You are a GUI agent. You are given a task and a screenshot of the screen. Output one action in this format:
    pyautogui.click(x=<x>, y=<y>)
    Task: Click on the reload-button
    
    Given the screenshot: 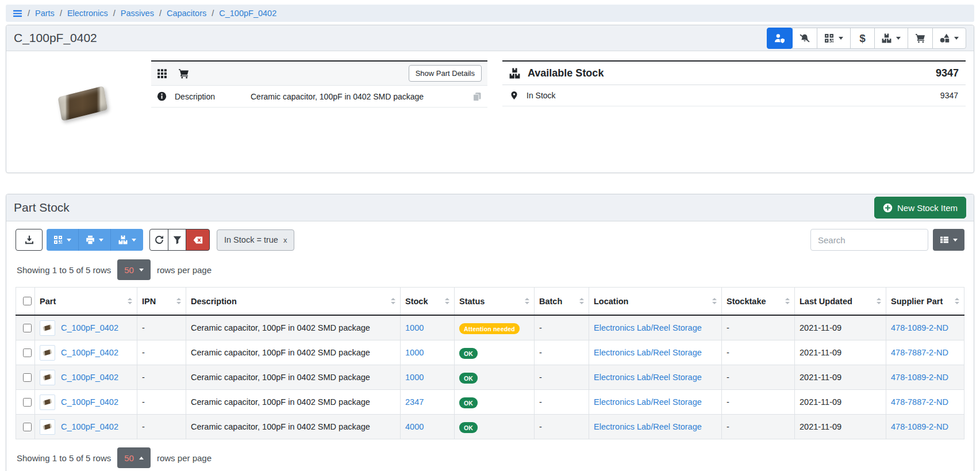 What is the action you would take?
    pyautogui.click(x=159, y=240)
    